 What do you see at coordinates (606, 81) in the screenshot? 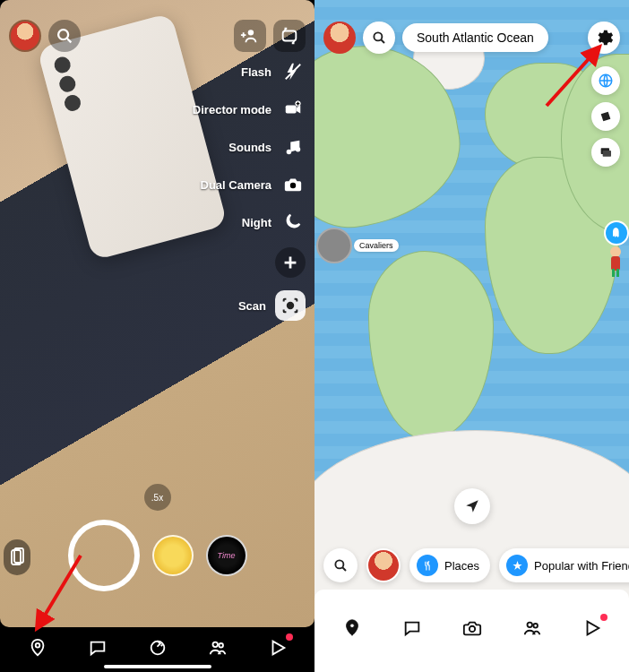
I see `globe-button` at bounding box center [606, 81].